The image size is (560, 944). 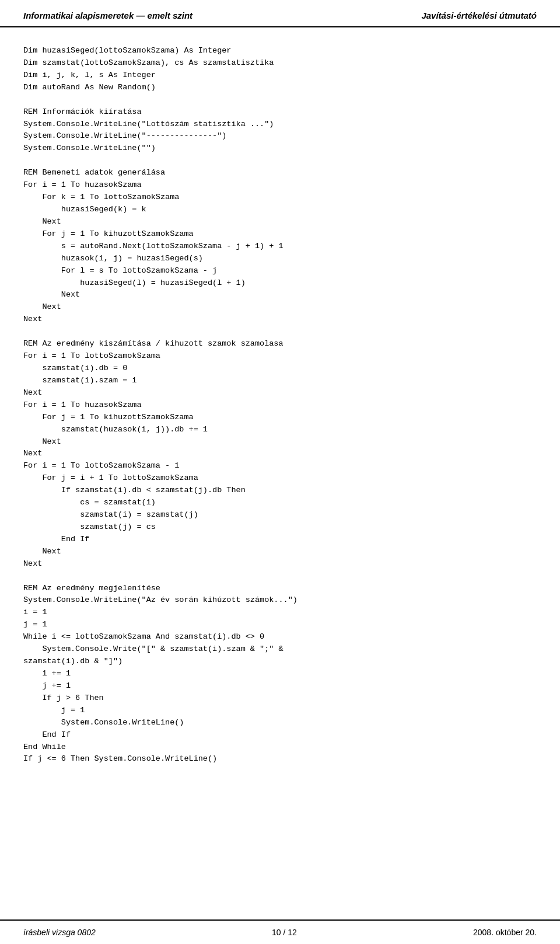 I want to click on page-header: Informatikai alapismeretek — emelt szint…, so click(x=280, y=14).